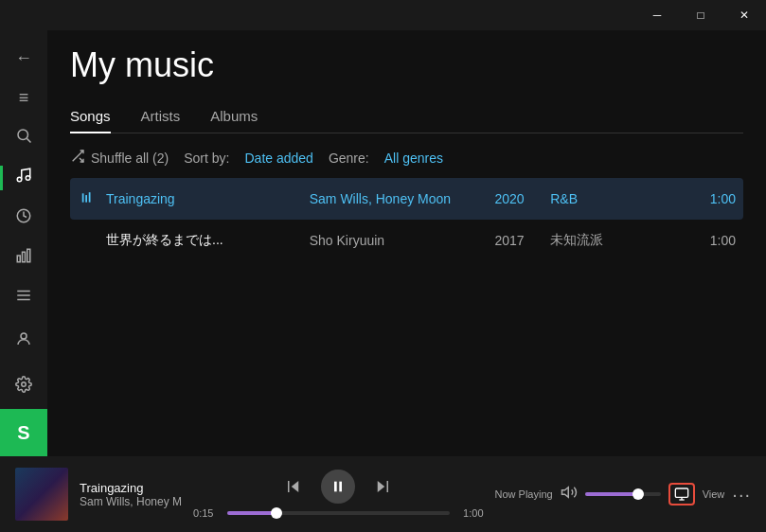 This screenshot has height=532, width=766. What do you see at coordinates (130, 158) in the screenshot?
I see `shuffle-label: Shuffle all (2)` at bounding box center [130, 158].